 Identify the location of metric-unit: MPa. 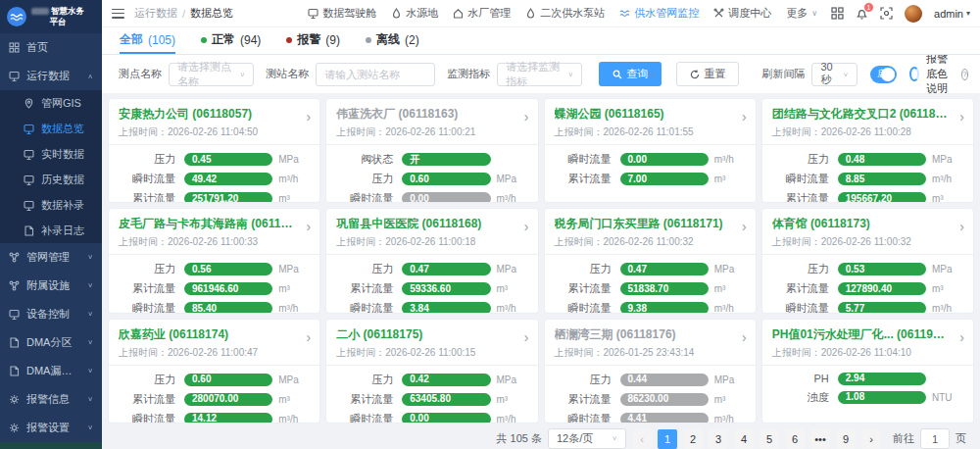
(513, 269).